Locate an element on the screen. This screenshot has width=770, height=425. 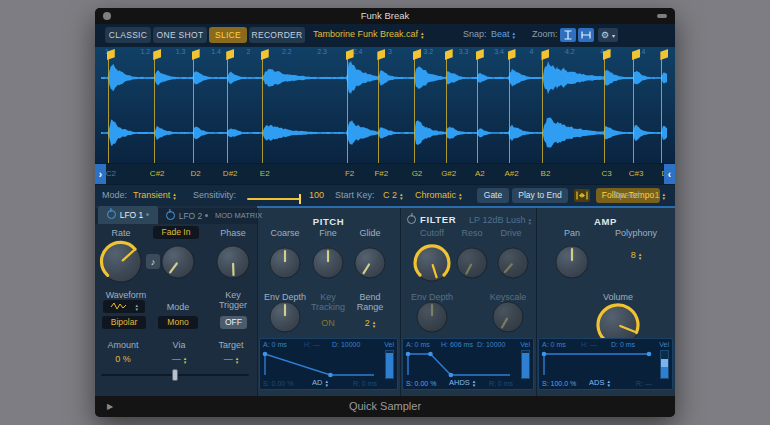
glide-knob is located at coordinates (370, 265).